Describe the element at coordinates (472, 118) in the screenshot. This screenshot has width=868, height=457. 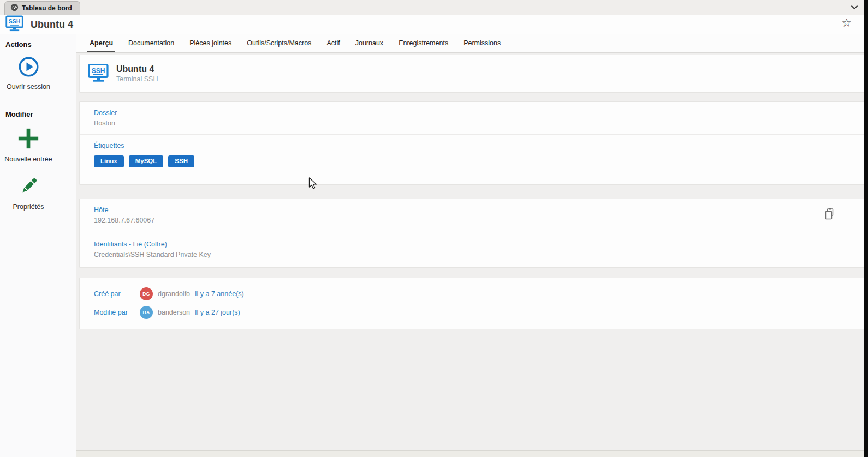
I see `folder-field: Dossier Boston` at that location.